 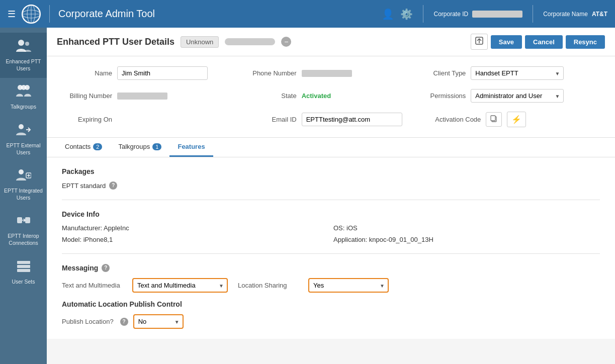 I want to click on corp-name-section: Corporate Name AT&T, so click(x=575, y=14).